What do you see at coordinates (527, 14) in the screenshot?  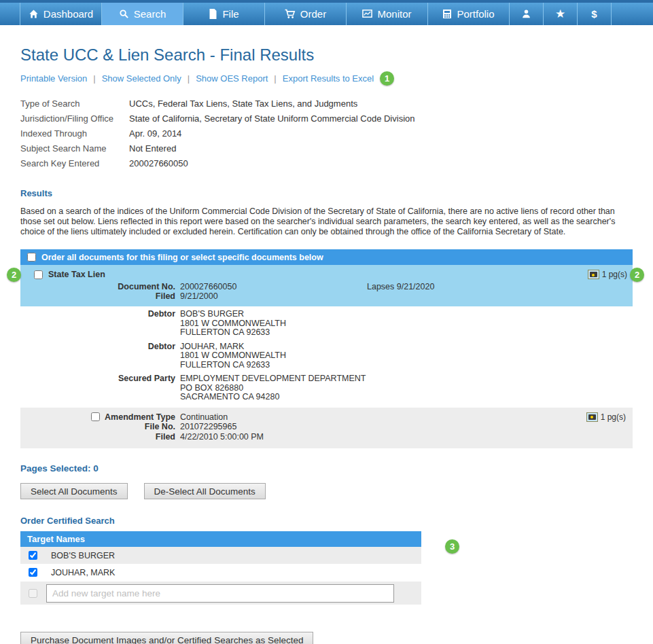 I see `nav-tab-account` at bounding box center [527, 14].